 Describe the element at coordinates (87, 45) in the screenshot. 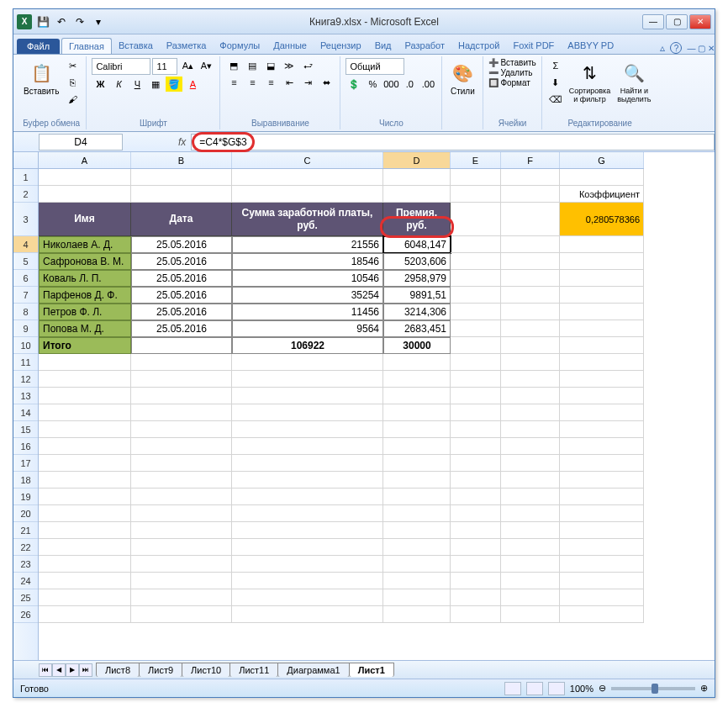

I see `ribbon-tab-0: Главная` at that location.